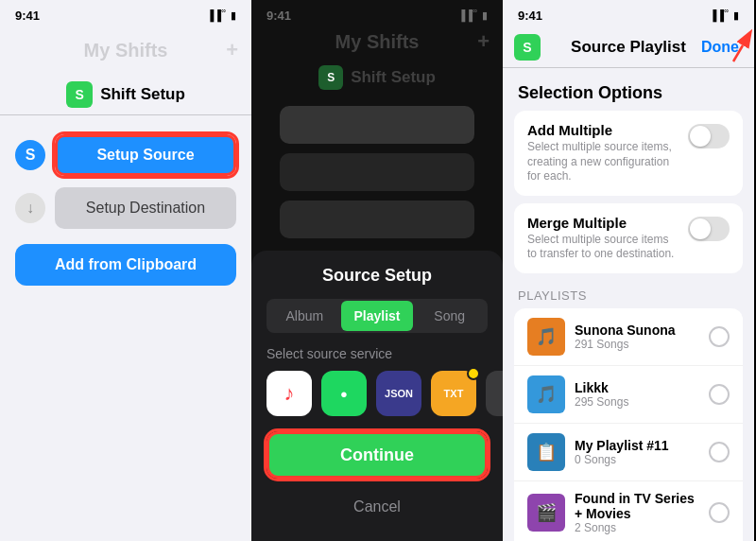 The width and height of the screenshot is (756, 541). I want to click on status-time-3: 9:41, so click(530, 15).